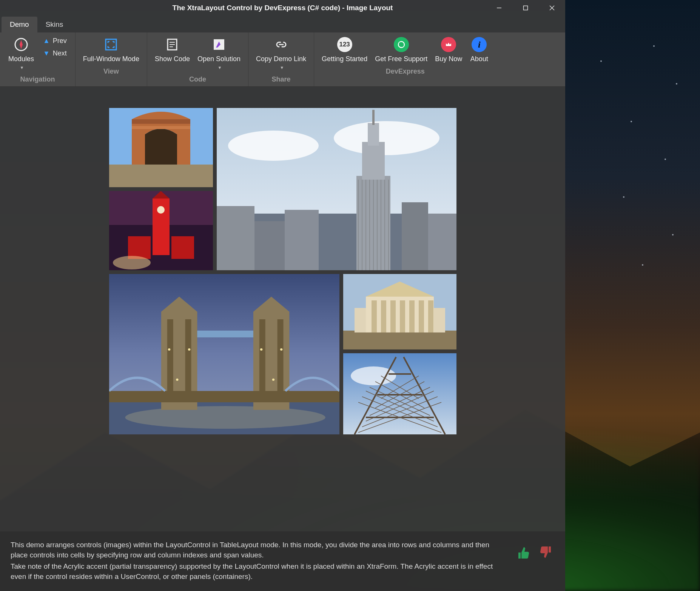 The image size is (700, 591). I want to click on gallery-image-empire-state, so click(337, 189).